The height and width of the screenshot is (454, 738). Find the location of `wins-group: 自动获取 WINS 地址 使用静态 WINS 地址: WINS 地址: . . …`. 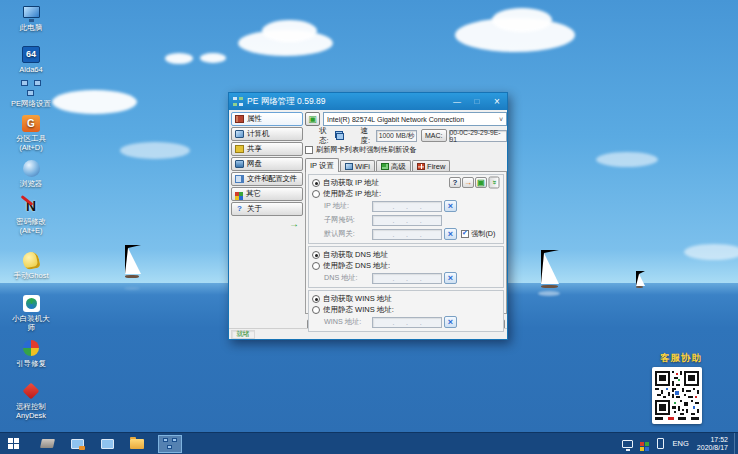

wins-group: 自动获取 WINS 地址 使用静态 WINS 地址: WINS 地址: . . … is located at coordinates (406, 311).